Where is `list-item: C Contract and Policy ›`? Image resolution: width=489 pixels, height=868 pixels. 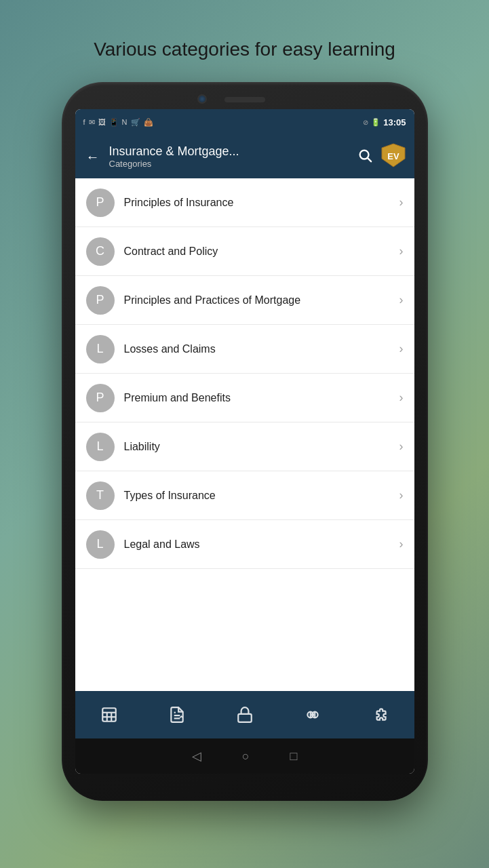 list-item: C Contract and Policy › is located at coordinates (245, 252).